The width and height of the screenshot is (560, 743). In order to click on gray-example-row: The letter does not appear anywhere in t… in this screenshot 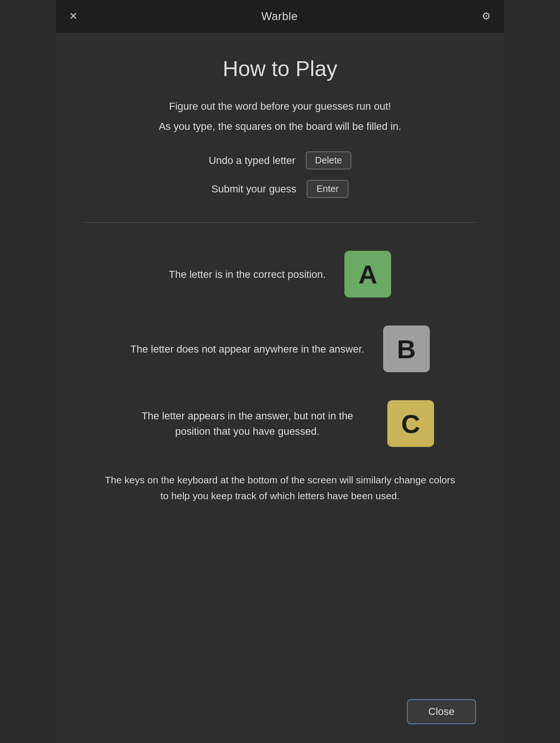, I will do `click(280, 349)`.